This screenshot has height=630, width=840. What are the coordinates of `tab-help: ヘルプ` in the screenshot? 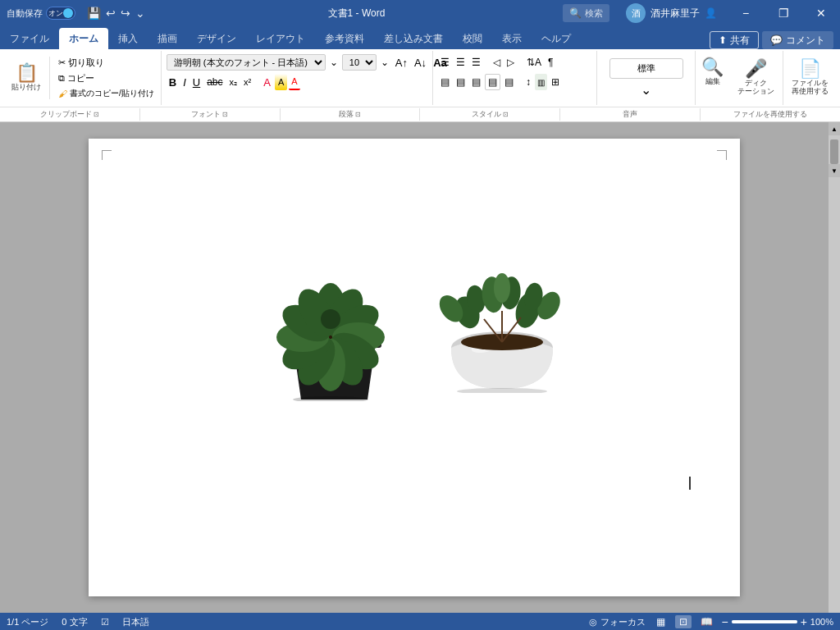 It's located at (556, 39).